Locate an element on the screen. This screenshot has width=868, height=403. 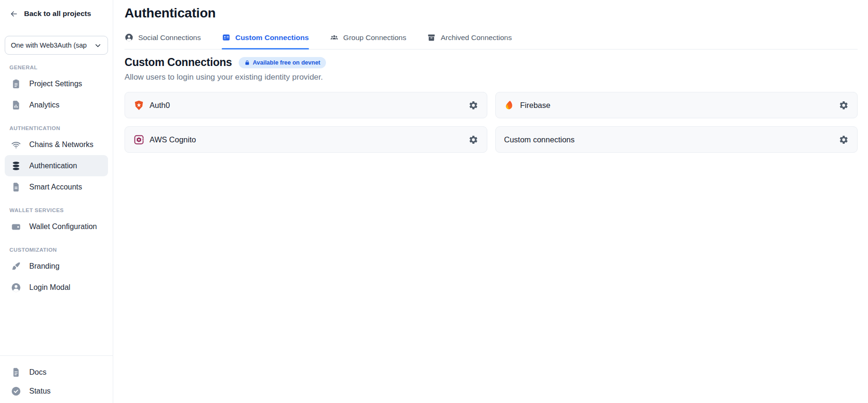
clipboard-icon is located at coordinates (16, 84).